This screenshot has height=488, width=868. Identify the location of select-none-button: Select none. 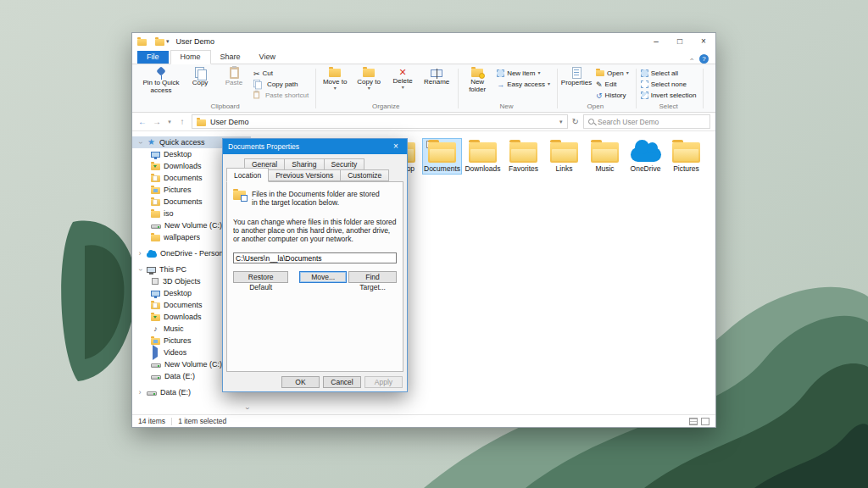
(669, 85).